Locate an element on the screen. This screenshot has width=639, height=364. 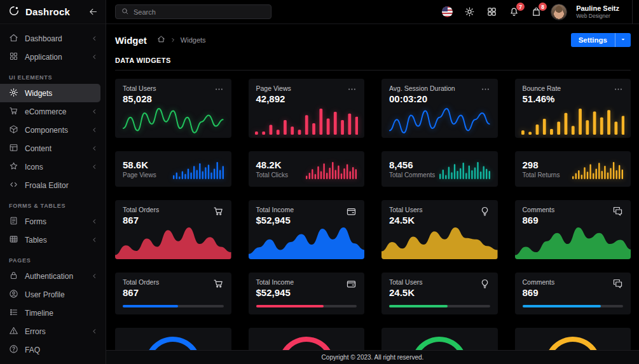
sidebar-item-faq: FAQ is located at coordinates (53, 349).